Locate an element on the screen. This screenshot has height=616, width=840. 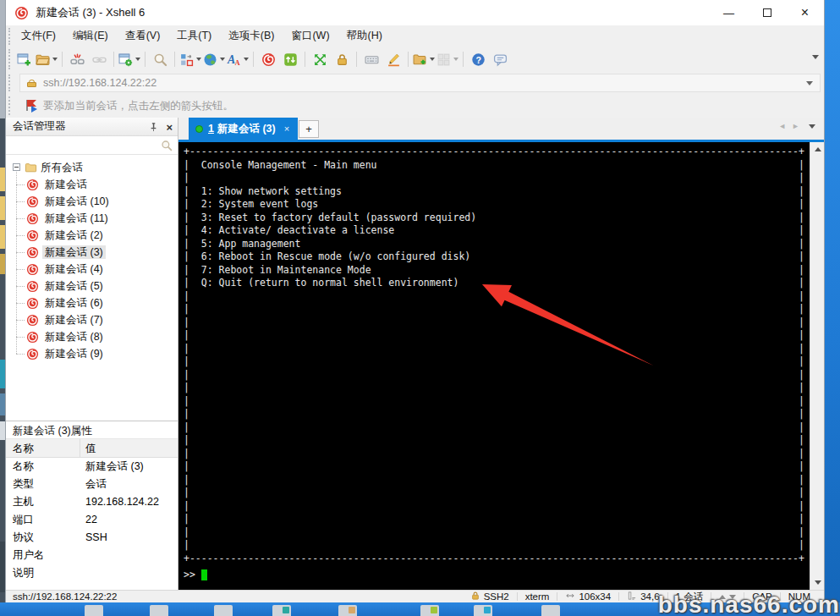
toolbar-disconnect-button is located at coordinates (77, 59).